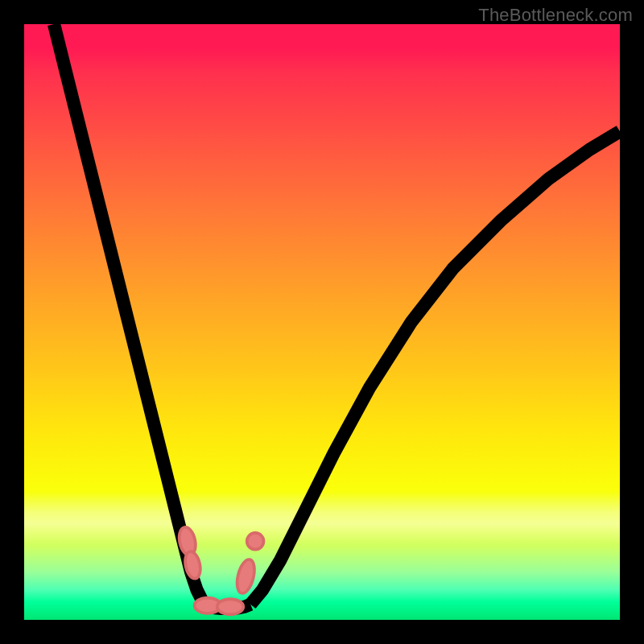  What do you see at coordinates (246, 576) in the screenshot?
I see `right-lower-pill` at bounding box center [246, 576].